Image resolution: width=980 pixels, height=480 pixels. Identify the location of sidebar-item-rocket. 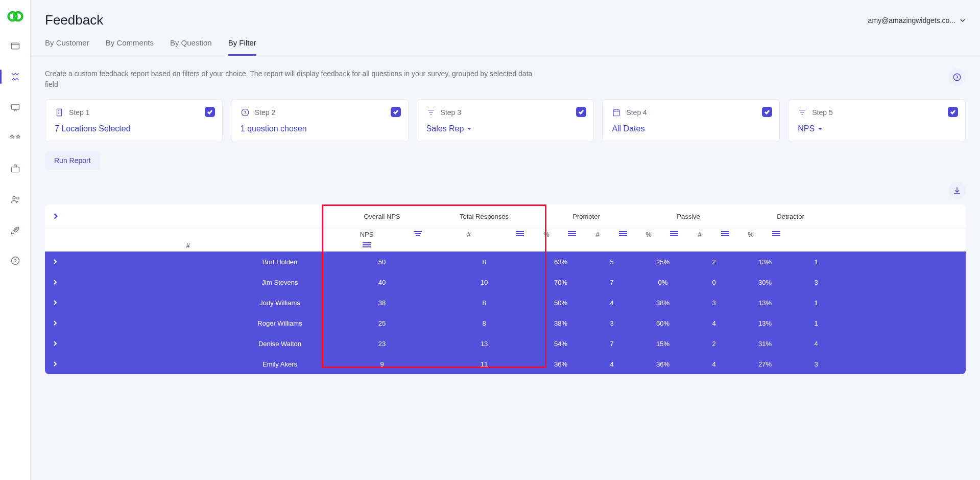
(15, 230).